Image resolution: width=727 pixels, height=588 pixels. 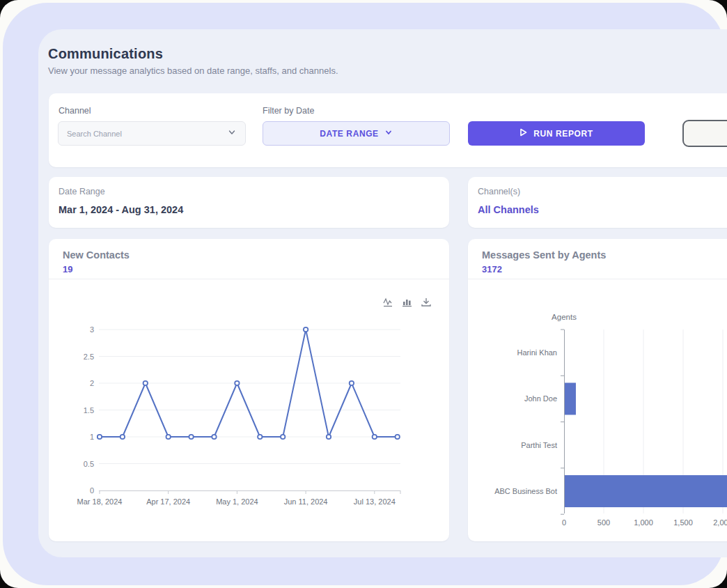 What do you see at coordinates (683, 523) in the screenshot?
I see `svg-text: 1,500` at bounding box center [683, 523].